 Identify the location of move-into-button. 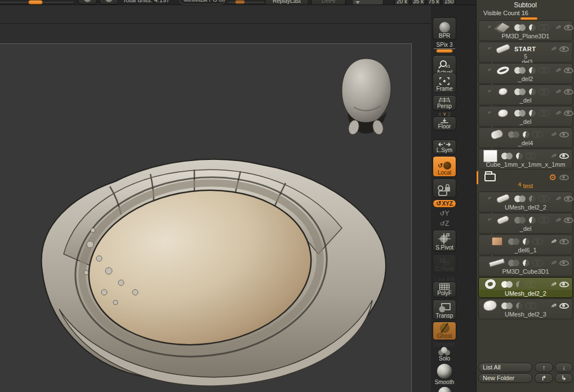
(564, 378).